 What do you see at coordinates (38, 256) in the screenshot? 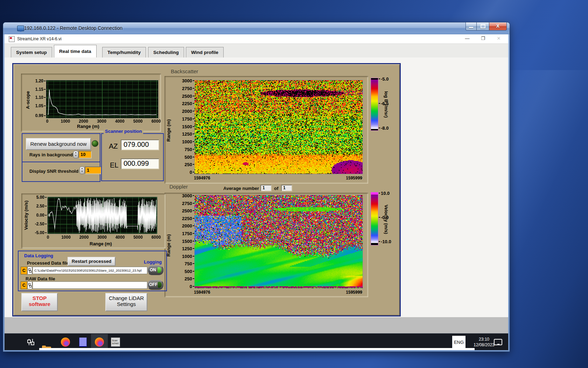
I see `data-logging-title: Data Logging` at bounding box center [38, 256].